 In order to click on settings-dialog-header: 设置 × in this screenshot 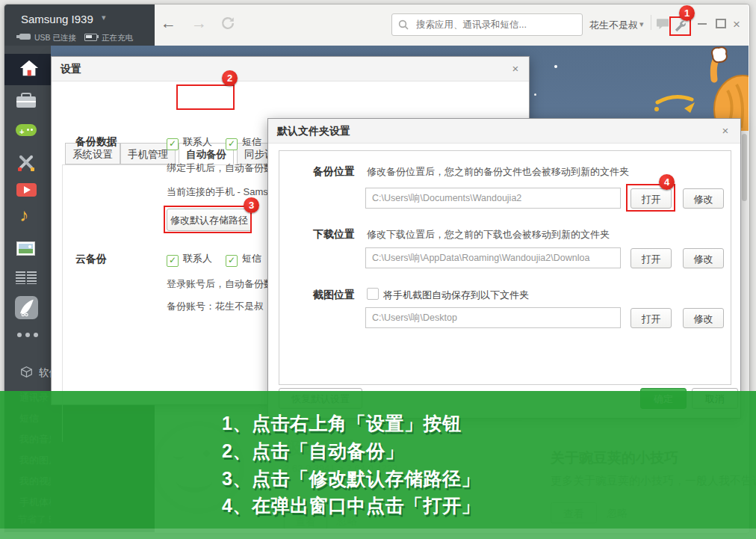, I will do `click(290, 69)`.